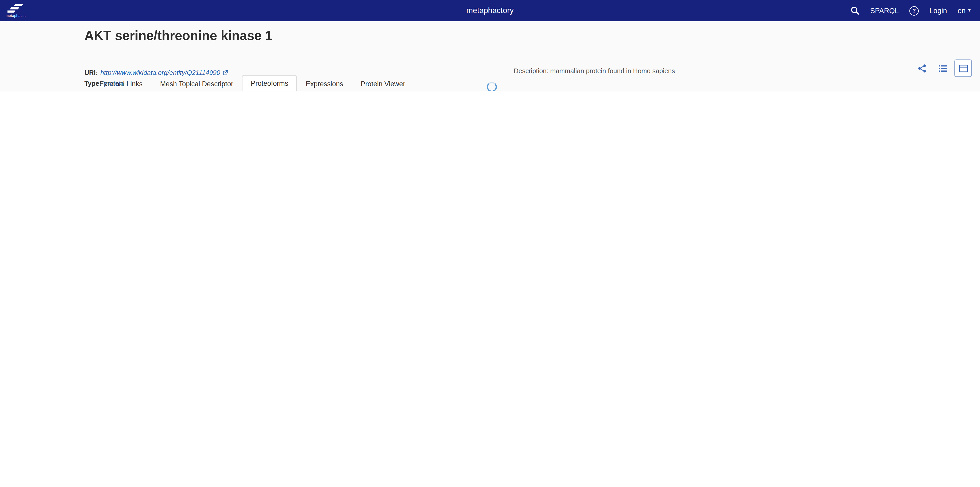 The height and width of the screenshot is (487, 980). What do you see at coordinates (197, 84) in the screenshot?
I see `tab-mesh-topical-descriptor: Mesh Topical Descriptor` at bounding box center [197, 84].